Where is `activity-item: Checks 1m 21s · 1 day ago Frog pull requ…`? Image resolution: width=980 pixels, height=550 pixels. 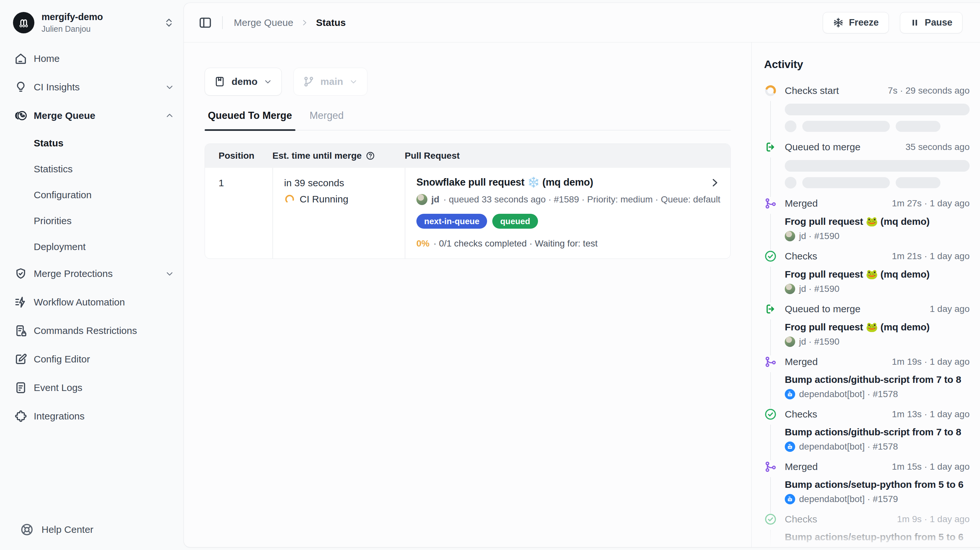 activity-item: Checks 1m 21s · 1 day ago Frog pull requ… is located at coordinates (867, 276).